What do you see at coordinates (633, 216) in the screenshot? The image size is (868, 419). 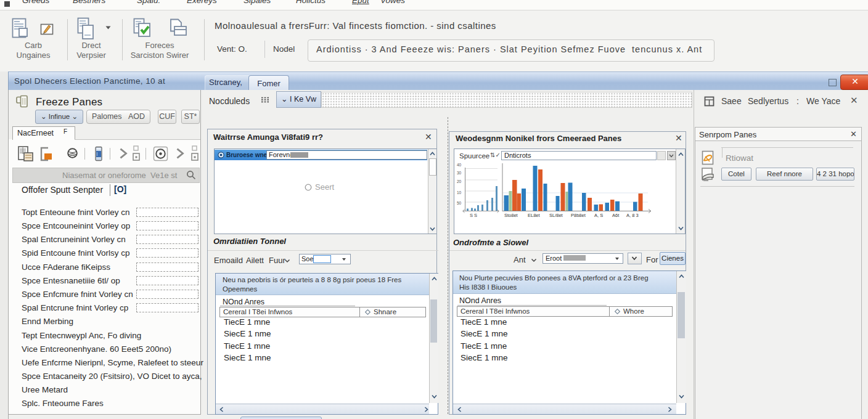 I see `svg-text: A, 8 3` at bounding box center [633, 216].